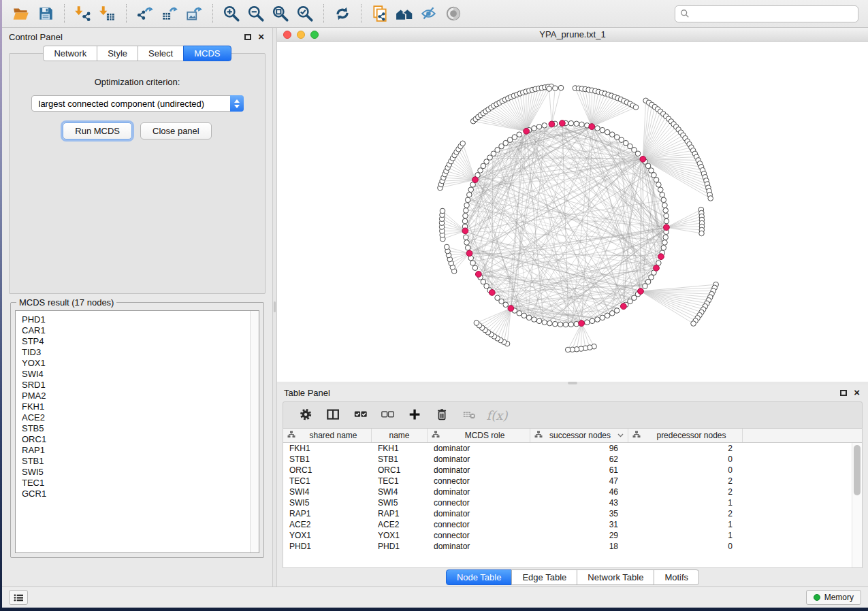  Describe the element at coordinates (136, 331) in the screenshot. I see `mcds-result-item: CAR1` at that location.